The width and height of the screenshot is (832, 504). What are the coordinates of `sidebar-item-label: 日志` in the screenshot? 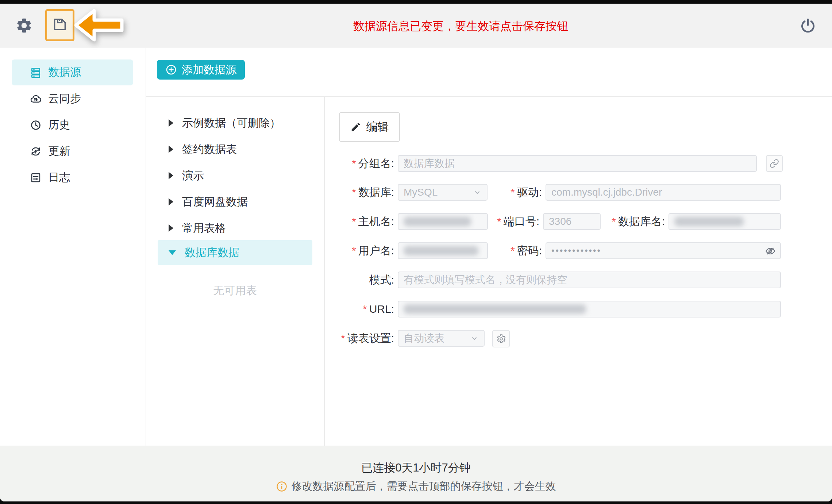 It's located at (59, 177).